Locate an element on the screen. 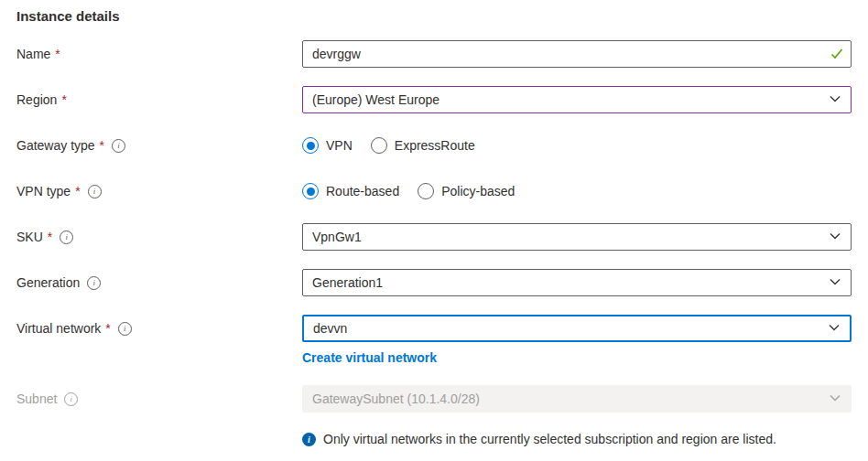  sku-value: VpnGw1 is located at coordinates (337, 237).